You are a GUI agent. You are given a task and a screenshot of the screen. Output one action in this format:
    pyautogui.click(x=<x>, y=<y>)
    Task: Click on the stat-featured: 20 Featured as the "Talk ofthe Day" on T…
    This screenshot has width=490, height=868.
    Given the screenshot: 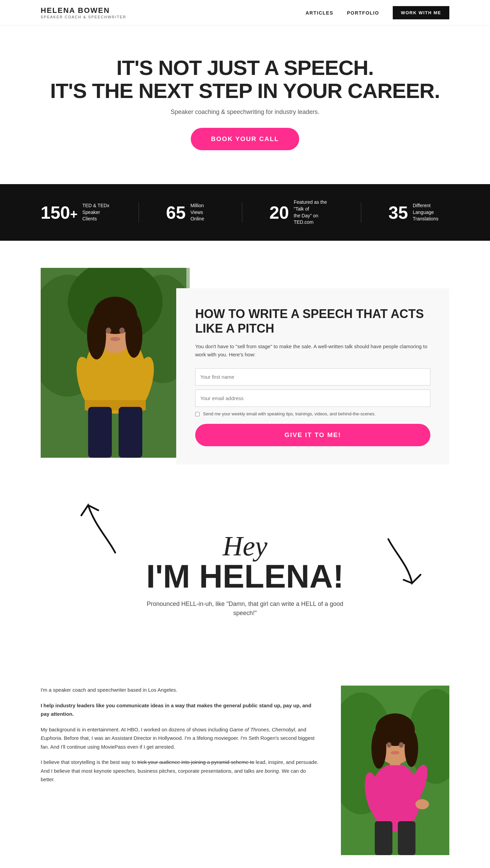 What is the action you would take?
    pyautogui.click(x=302, y=212)
    